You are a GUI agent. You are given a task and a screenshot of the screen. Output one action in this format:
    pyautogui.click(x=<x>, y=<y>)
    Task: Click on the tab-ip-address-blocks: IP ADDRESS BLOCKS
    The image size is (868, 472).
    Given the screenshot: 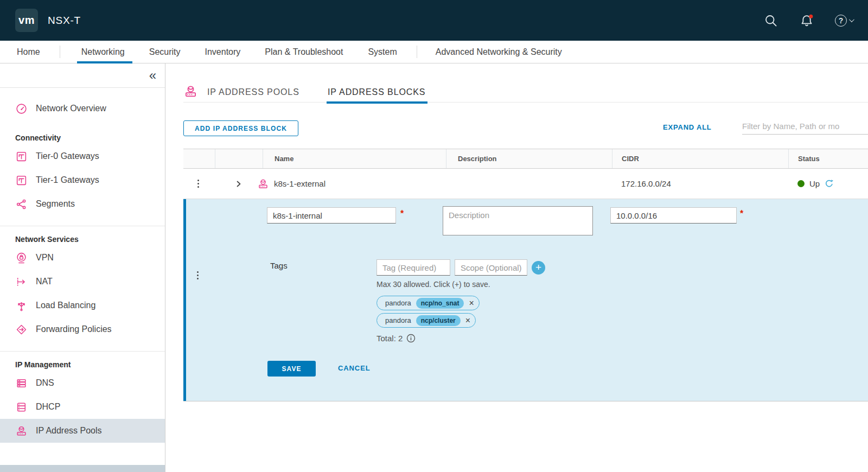 What is the action you would take?
    pyautogui.click(x=376, y=92)
    